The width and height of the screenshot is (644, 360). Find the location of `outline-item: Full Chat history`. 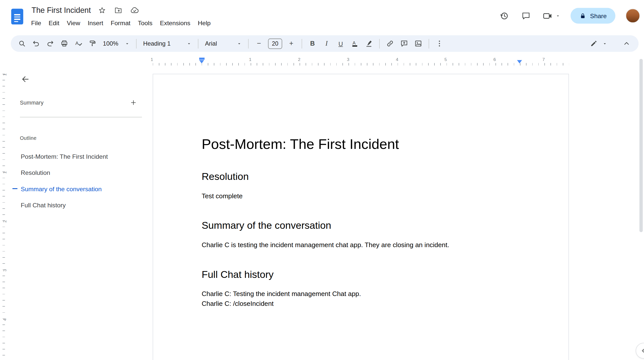

outline-item: Full Chat history is located at coordinates (81, 205).